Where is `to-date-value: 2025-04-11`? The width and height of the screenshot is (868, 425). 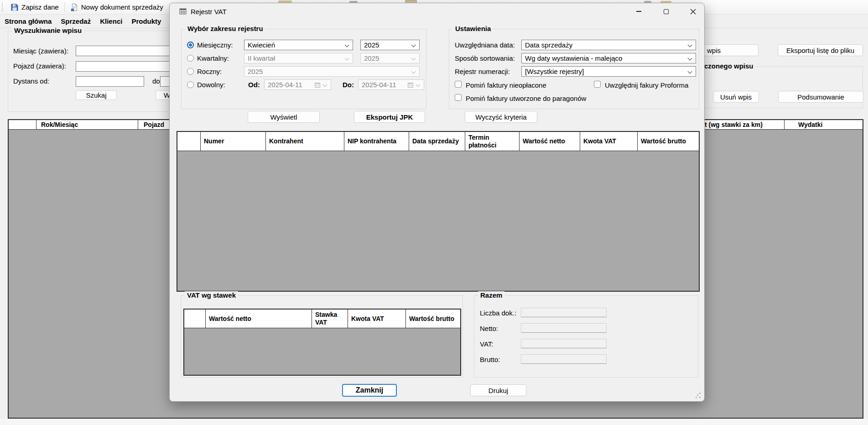 to-date-value: 2025-04-11 is located at coordinates (379, 85).